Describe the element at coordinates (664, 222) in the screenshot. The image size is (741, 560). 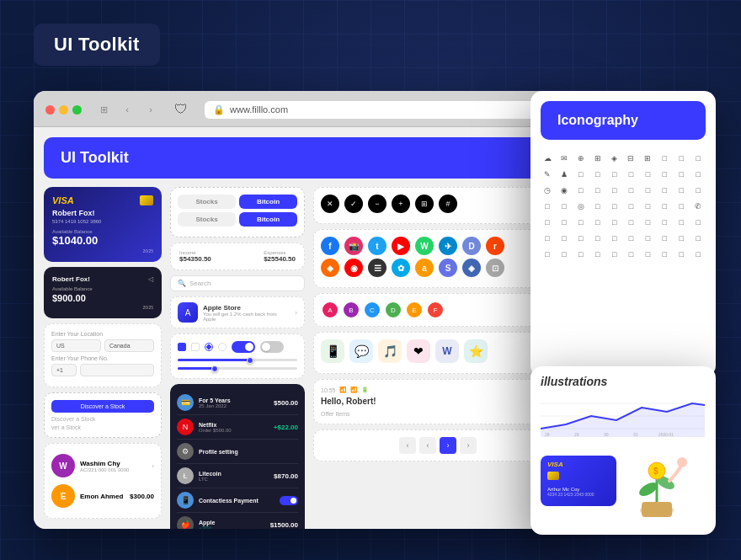
I see `icon-sq35: □` at that location.